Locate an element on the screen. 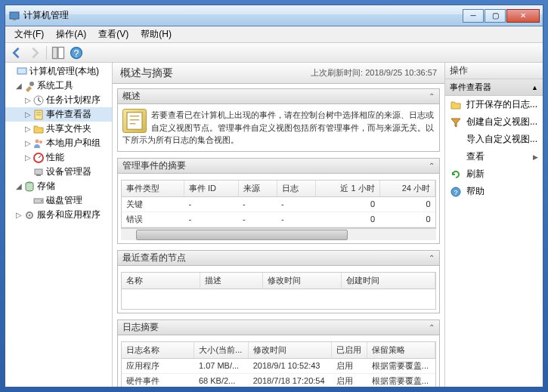  menu-action: 操作(A) is located at coordinates (71, 35).